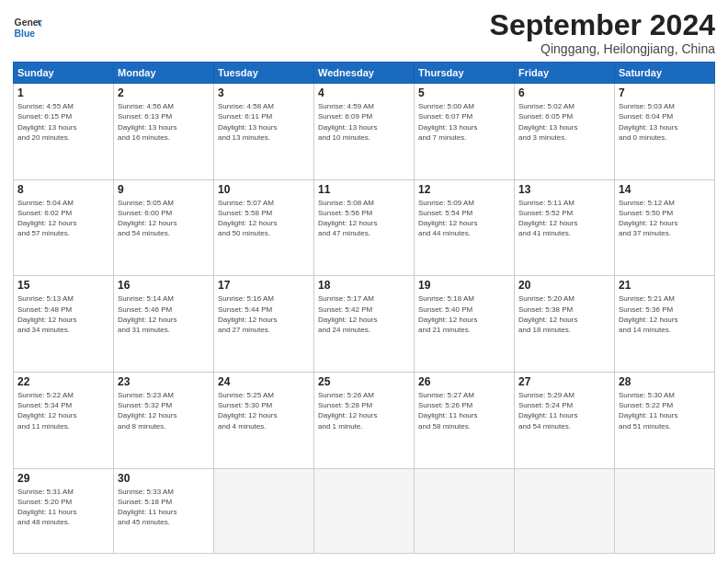 This screenshot has height=563, width=728. Describe the element at coordinates (603, 49) in the screenshot. I see `location: Qinggang, Heilongjiang, China` at that location.